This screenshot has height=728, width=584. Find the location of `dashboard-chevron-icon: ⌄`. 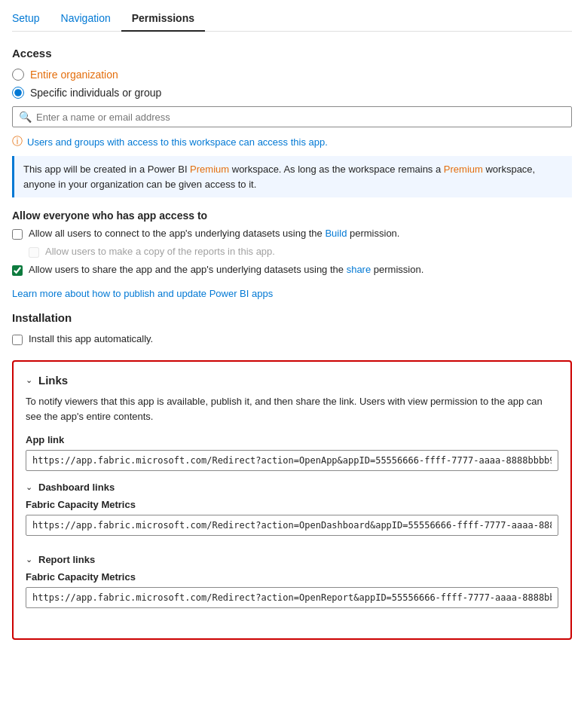

dashboard-chevron-icon: ⌄ is located at coordinates (29, 487).